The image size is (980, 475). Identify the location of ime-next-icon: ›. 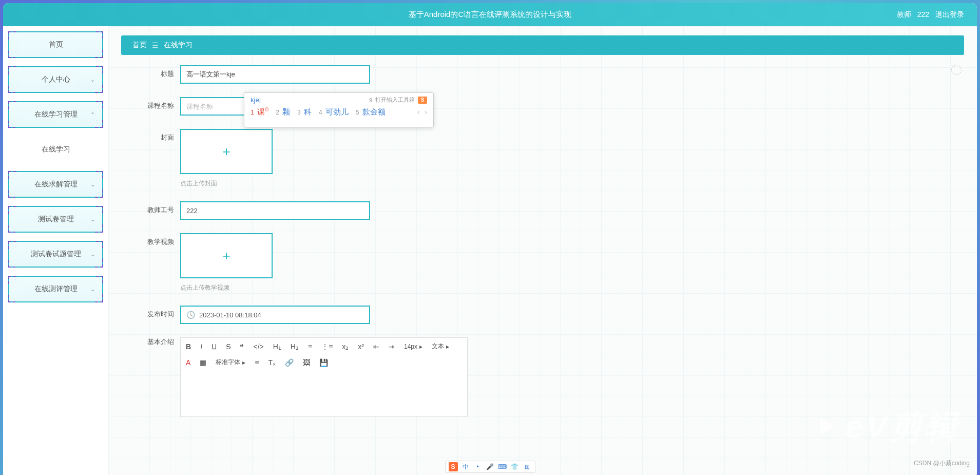
(426, 112).